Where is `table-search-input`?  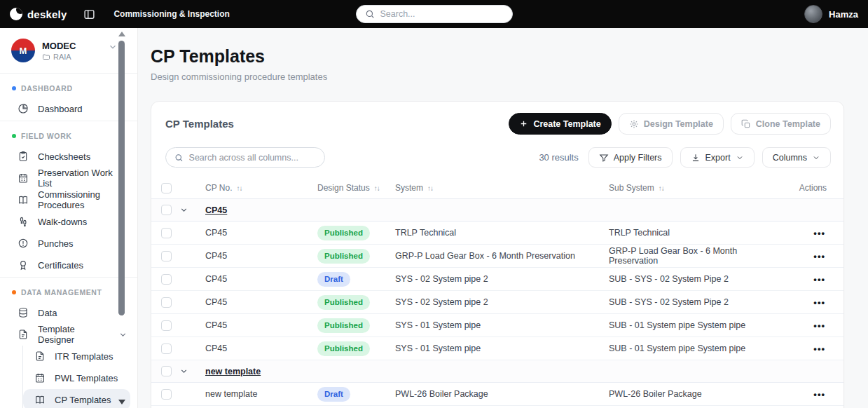
table-search-input is located at coordinates (252, 158).